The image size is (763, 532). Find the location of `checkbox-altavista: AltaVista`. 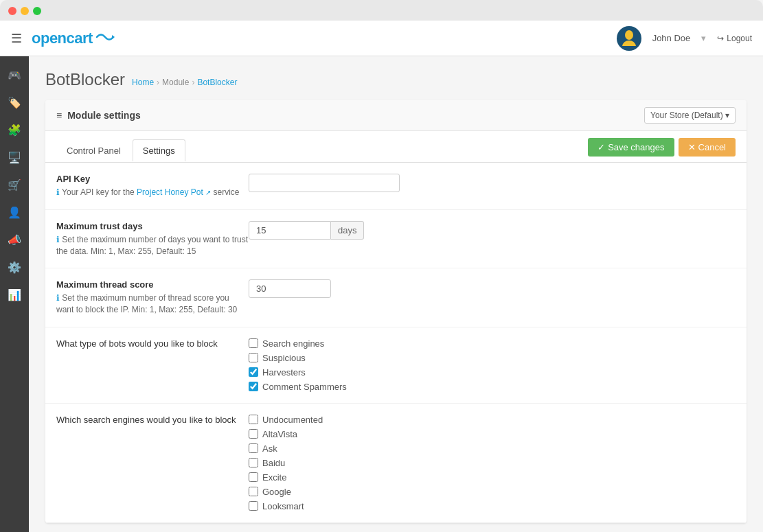

checkbox-altavista: AltaVista is located at coordinates (492, 434).